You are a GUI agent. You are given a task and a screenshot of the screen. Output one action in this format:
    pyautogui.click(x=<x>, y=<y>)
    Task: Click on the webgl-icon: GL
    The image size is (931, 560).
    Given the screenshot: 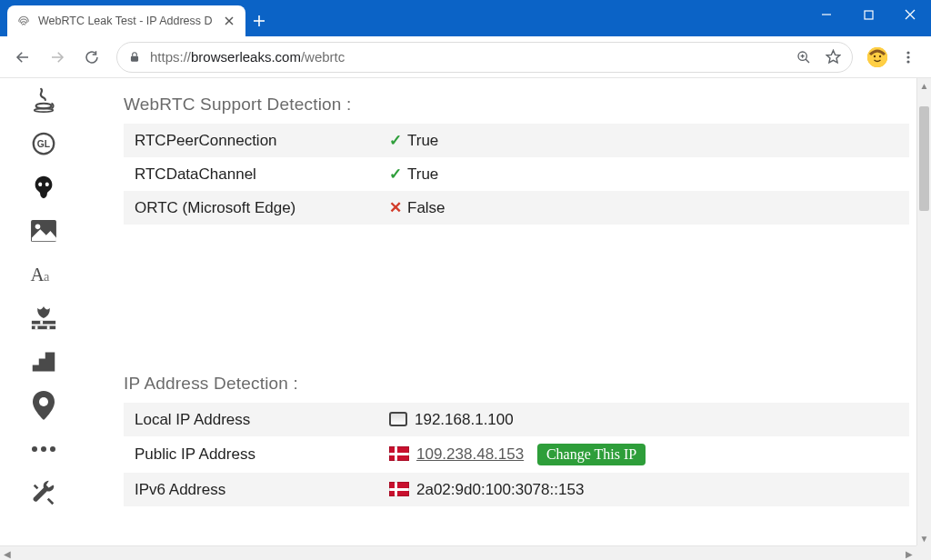 What is the action you would take?
    pyautogui.click(x=44, y=144)
    